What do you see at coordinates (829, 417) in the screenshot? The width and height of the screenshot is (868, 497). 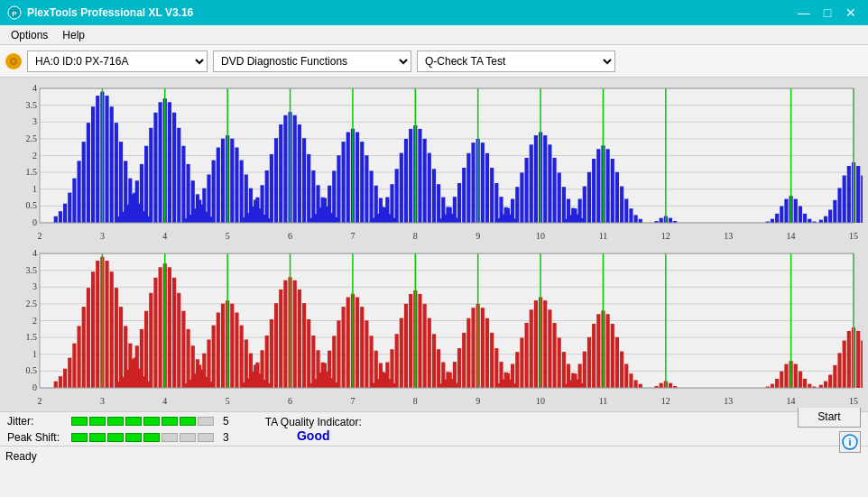 I see `start-button: Start` at bounding box center [829, 417].